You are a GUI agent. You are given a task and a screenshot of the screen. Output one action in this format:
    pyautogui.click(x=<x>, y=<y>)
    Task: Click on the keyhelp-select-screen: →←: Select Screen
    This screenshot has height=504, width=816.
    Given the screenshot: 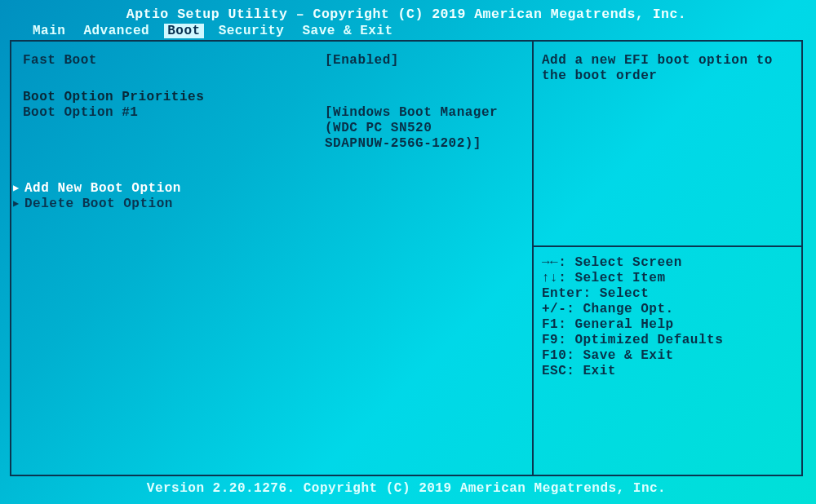 What is the action you would take?
    pyautogui.click(x=667, y=263)
    